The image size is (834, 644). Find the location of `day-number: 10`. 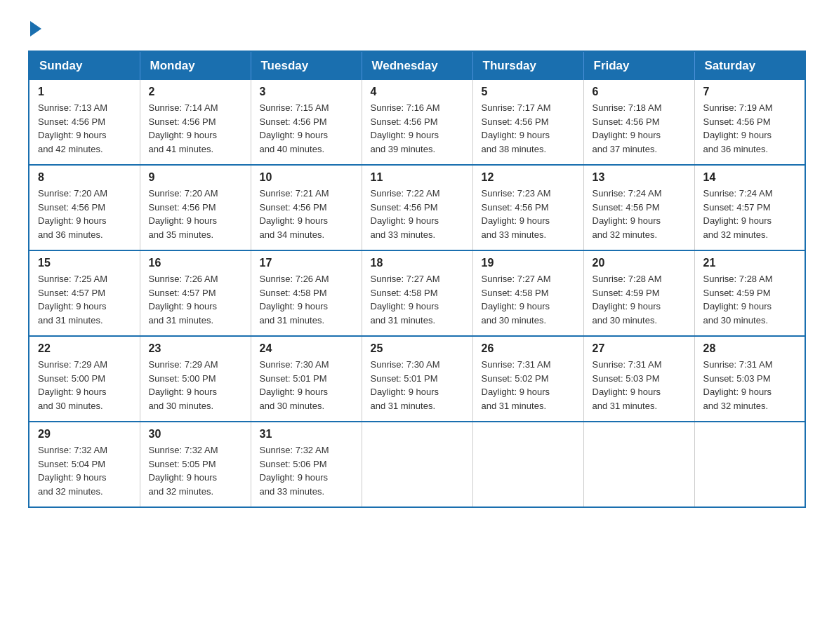

day-number: 10 is located at coordinates (306, 177).